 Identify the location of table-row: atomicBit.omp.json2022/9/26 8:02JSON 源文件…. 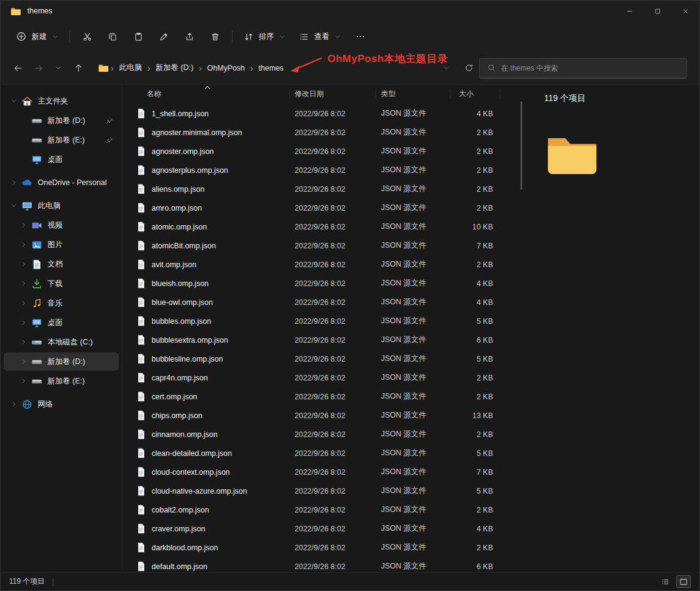
(325, 246).